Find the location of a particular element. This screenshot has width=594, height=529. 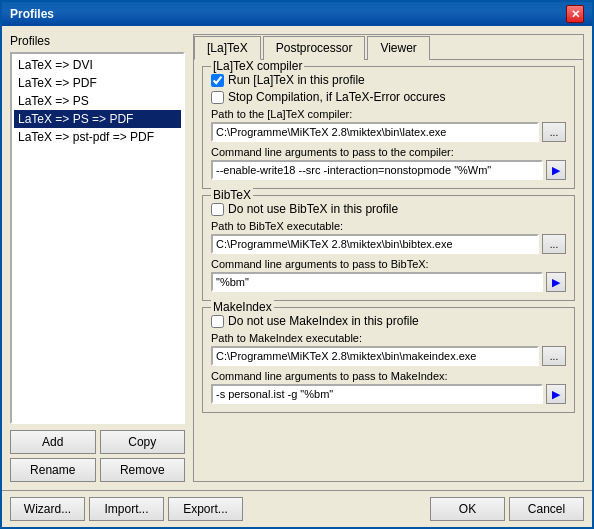

cmdargs-arrow: ▶ is located at coordinates (556, 170).